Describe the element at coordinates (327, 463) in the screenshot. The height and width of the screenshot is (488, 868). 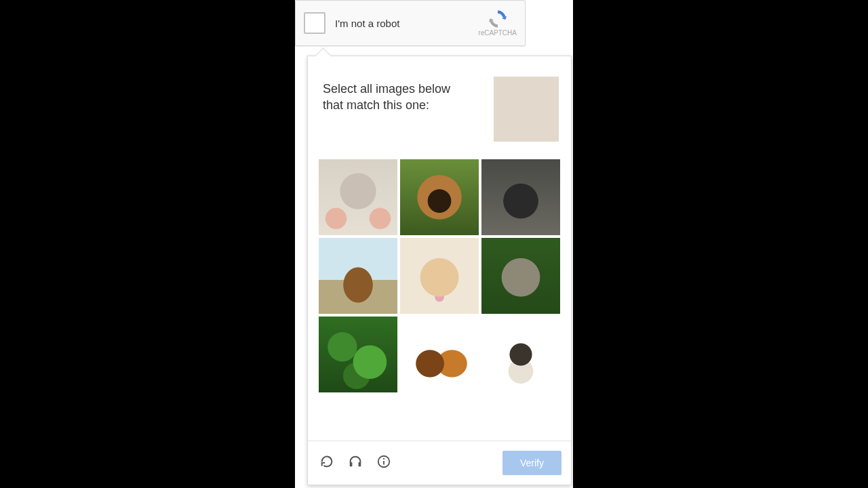
I see `reload-challenge-button` at that location.